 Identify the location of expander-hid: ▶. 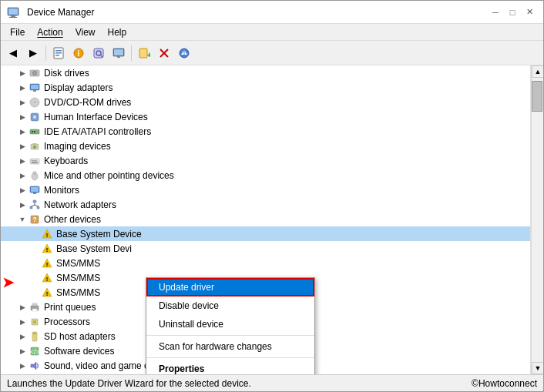
(22, 117).